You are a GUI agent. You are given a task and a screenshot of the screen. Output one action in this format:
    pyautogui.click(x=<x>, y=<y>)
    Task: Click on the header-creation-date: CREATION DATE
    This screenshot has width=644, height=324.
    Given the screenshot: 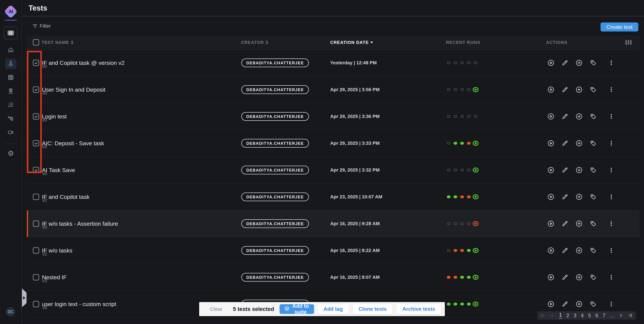 What is the action you would take?
    pyautogui.click(x=352, y=42)
    